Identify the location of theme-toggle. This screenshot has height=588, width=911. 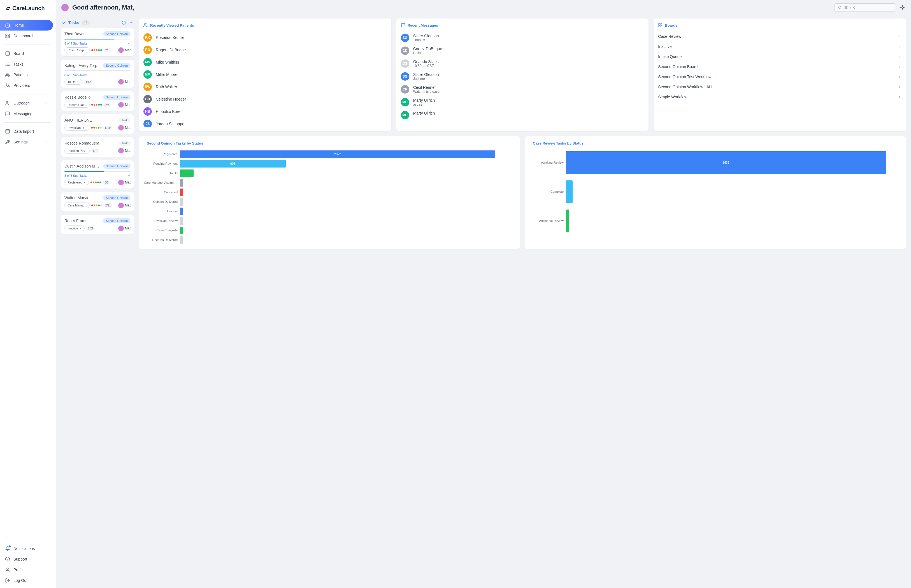
(903, 8).